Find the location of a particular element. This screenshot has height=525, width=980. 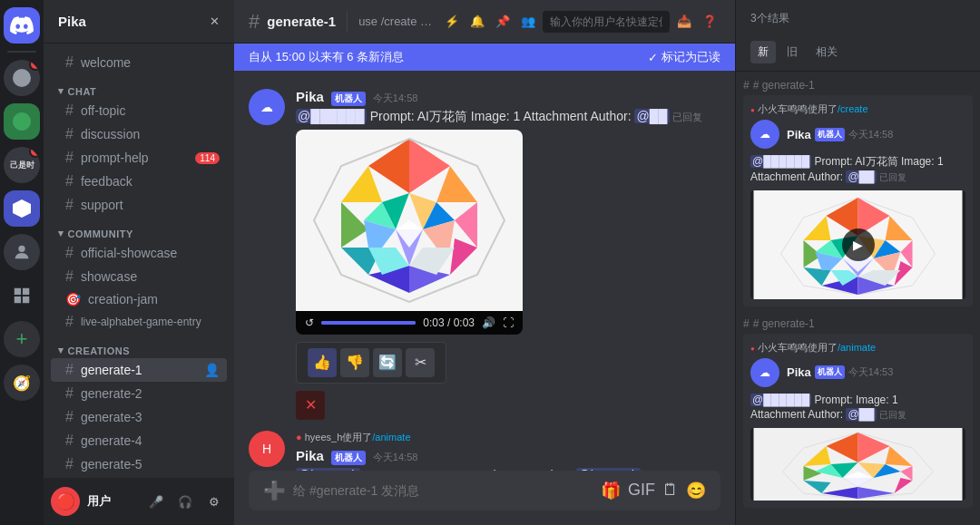

filter-tab-relevant: 相关 is located at coordinates (827, 53).